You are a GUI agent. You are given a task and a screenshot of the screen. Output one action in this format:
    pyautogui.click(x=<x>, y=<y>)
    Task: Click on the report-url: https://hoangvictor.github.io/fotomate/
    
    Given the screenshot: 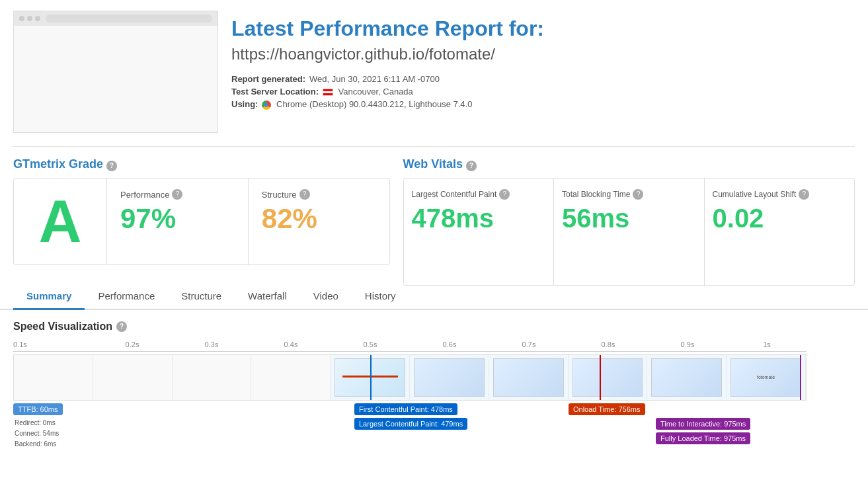 What is the action you would take?
    pyautogui.click(x=543, y=54)
    